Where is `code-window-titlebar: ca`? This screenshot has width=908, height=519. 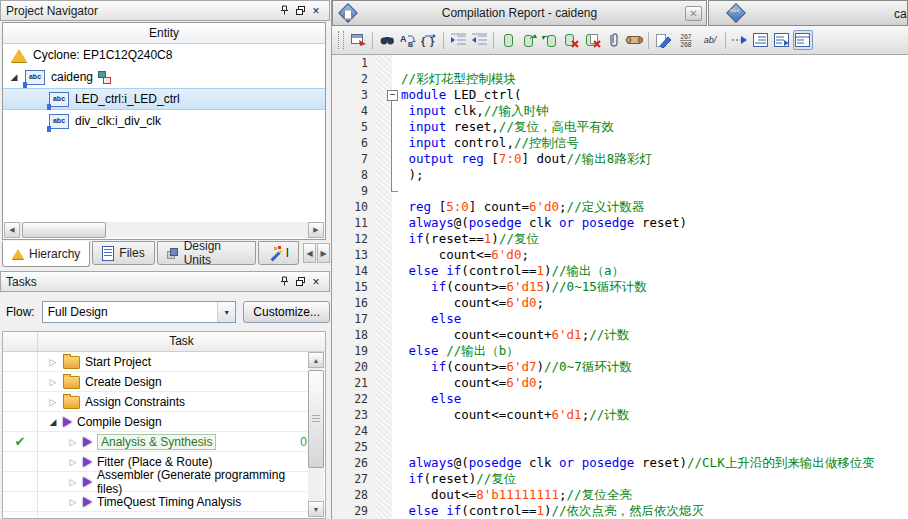
code-window-titlebar: ca is located at coordinates (808, 13).